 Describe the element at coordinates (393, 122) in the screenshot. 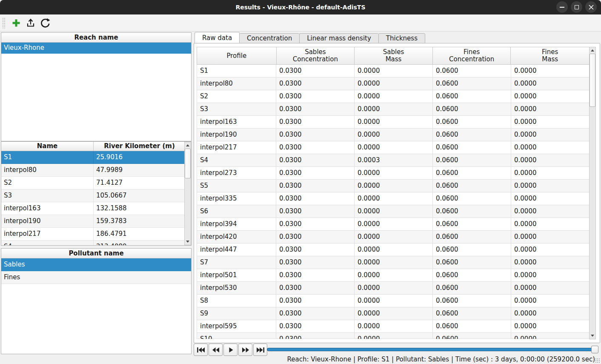

I see `table-row-interpol163: interpol1630.03000.00000.06000.0000` at that location.